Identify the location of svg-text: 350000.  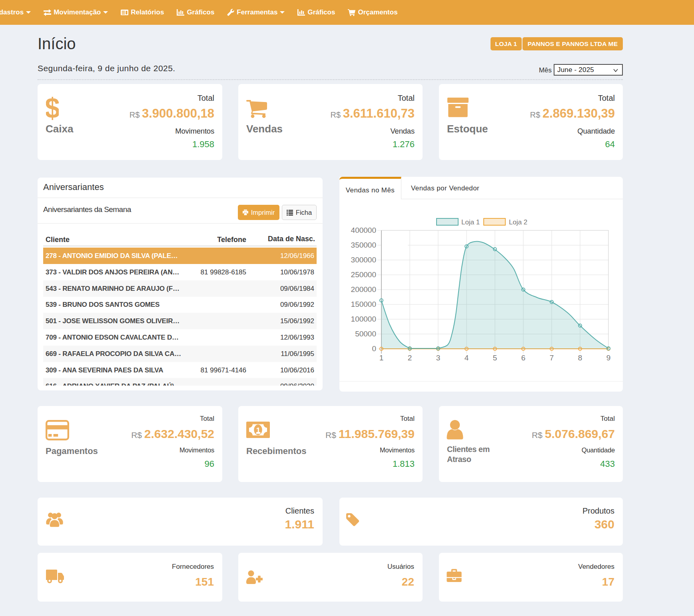
(364, 245).